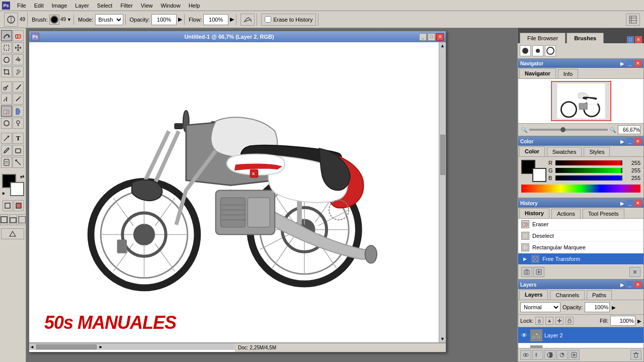  I want to click on tab-file-browser: File Browser, so click(542, 38).